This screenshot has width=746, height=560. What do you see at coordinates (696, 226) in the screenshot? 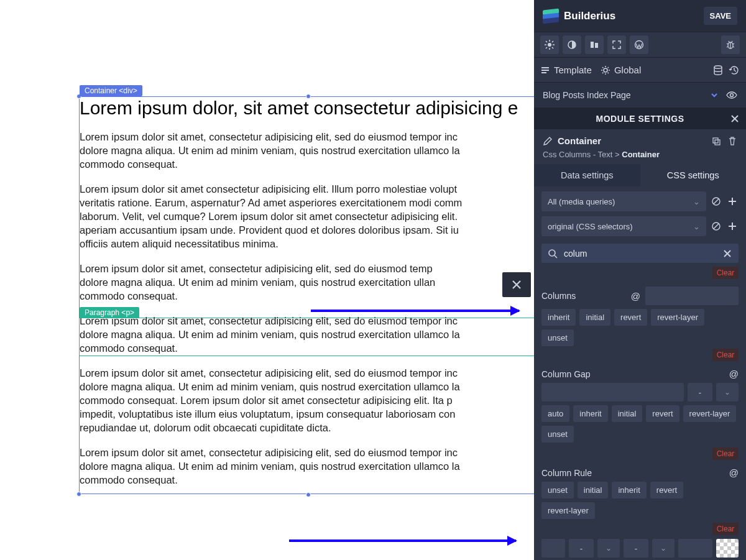
I see `chevron-down-icon: ⌄` at bounding box center [696, 226].